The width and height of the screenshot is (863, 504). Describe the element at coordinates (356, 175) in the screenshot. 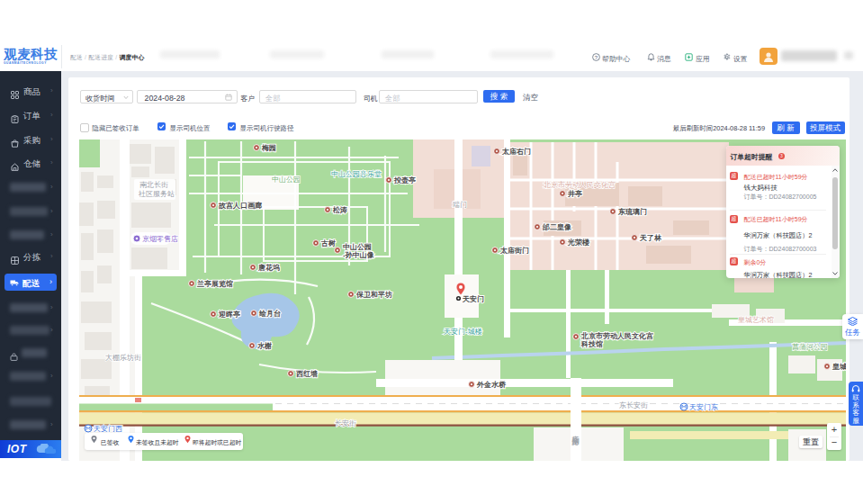

I see `svg-text: 中山公园音乐堂` at that location.